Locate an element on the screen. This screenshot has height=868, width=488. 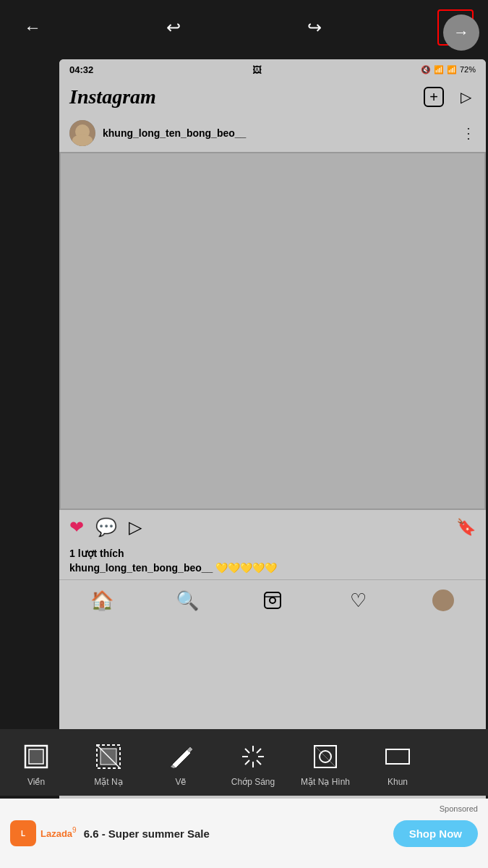
ad-banner: Sponsored L Lazada9 6.6 - Super summer S… is located at coordinates (244, 833).